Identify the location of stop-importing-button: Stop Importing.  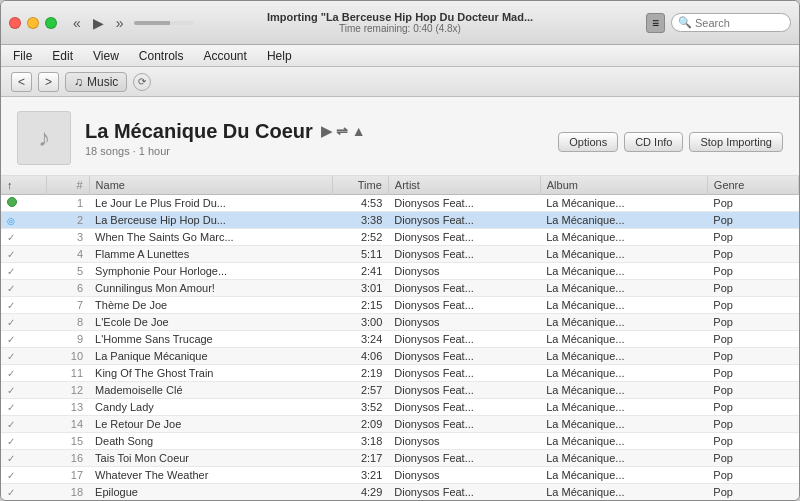
(736, 142).